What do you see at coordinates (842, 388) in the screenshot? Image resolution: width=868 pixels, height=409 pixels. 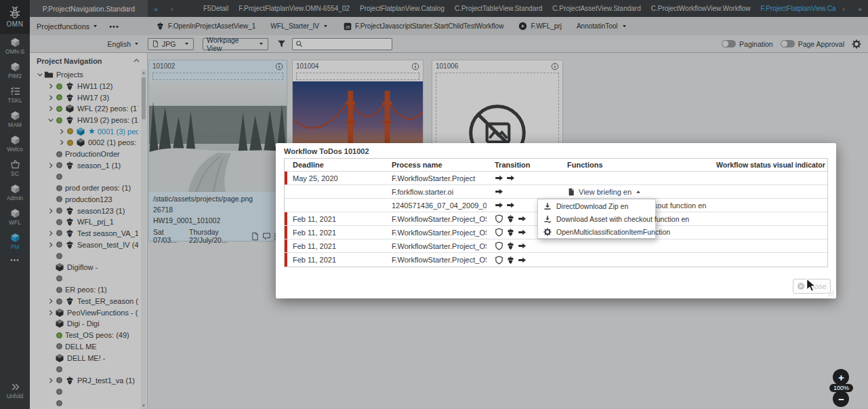 I see `zoom-level-badge: 100%` at bounding box center [842, 388].